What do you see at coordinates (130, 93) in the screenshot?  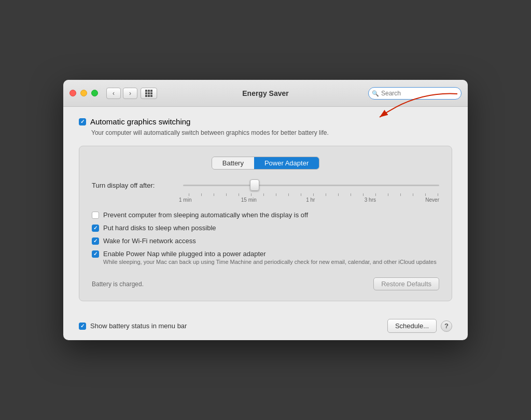 I see `forward-button: ›` at bounding box center [130, 93].